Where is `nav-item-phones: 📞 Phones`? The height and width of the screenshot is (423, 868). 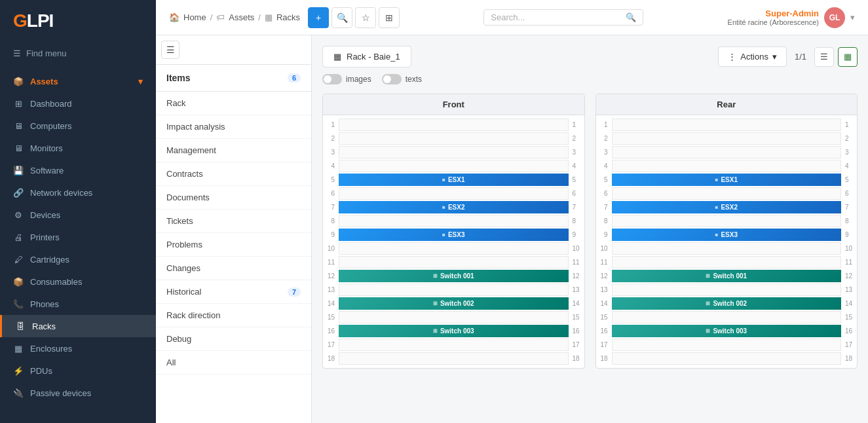 nav-item-phones: 📞 Phones is located at coordinates (78, 304).